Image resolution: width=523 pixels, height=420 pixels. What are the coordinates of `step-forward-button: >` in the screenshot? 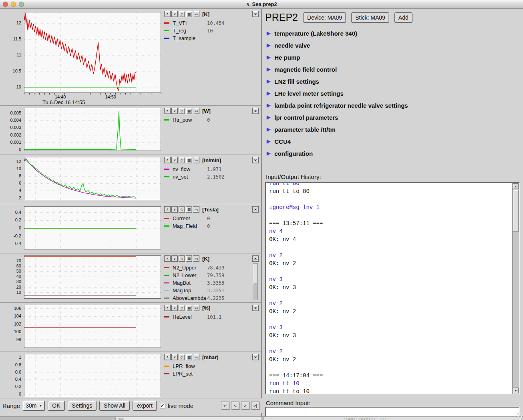 It's located at (245, 406).